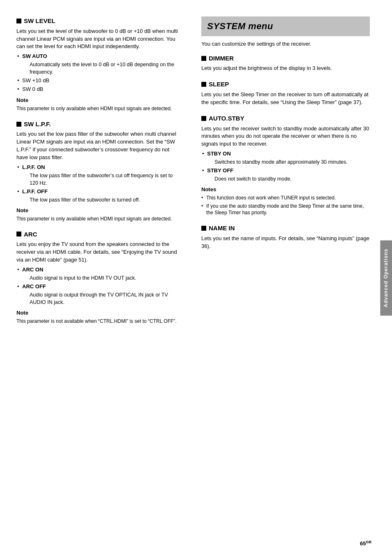 This screenshot has height=556, width=392. What do you see at coordinates (366, 544) in the screenshot?
I see `page-number: 65GB` at bounding box center [366, 544].